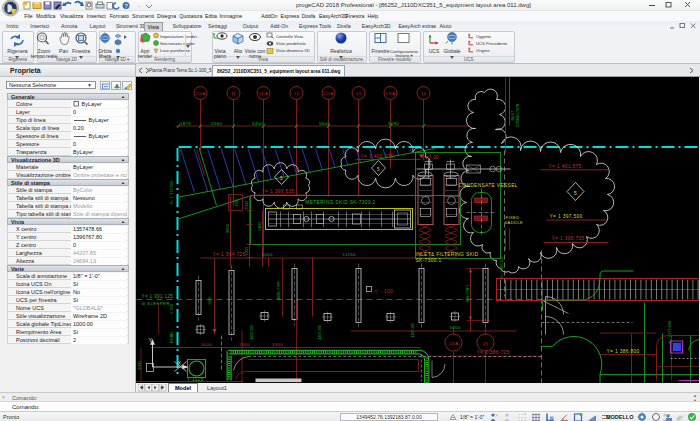 The height and width of the screenshot is (421, 700). I want to click on svg-text: ▽ - 100, so click(384, 292).